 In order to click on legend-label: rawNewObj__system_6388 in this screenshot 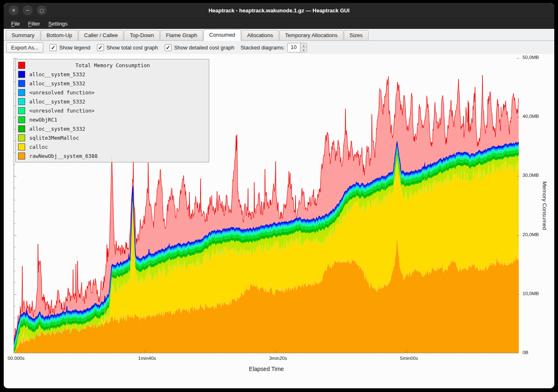, I will do `click(64, 156)`.